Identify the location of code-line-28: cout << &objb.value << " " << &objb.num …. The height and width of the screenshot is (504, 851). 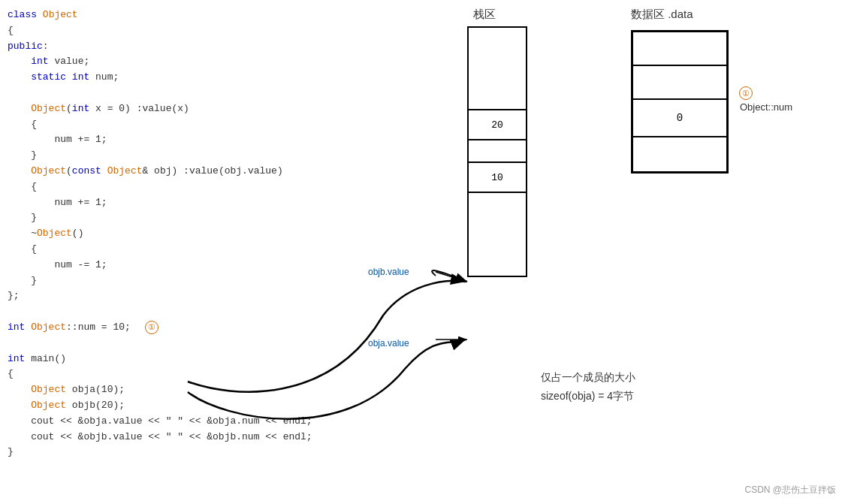
(195, 437).